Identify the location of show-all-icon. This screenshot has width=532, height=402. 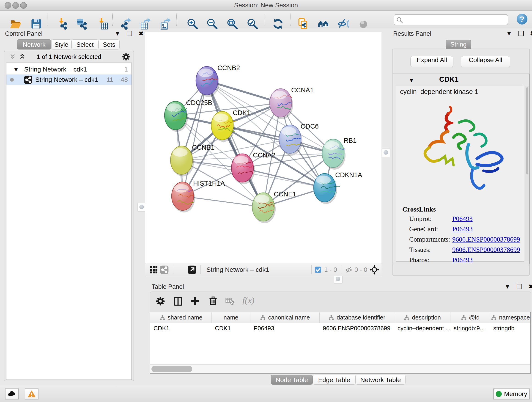
(363, 24).